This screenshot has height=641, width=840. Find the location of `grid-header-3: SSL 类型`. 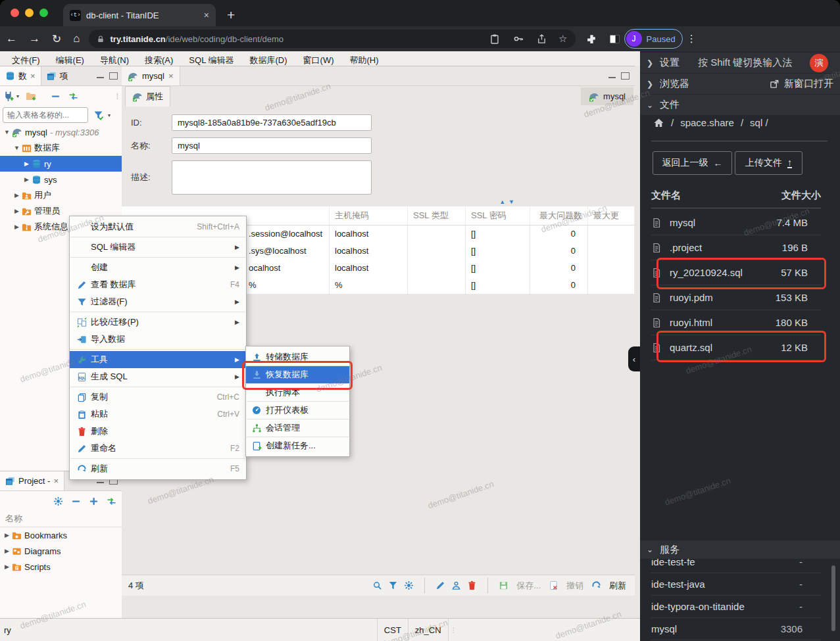

grid-header-3: SSL 类型 is located at coordinates (437, 216).